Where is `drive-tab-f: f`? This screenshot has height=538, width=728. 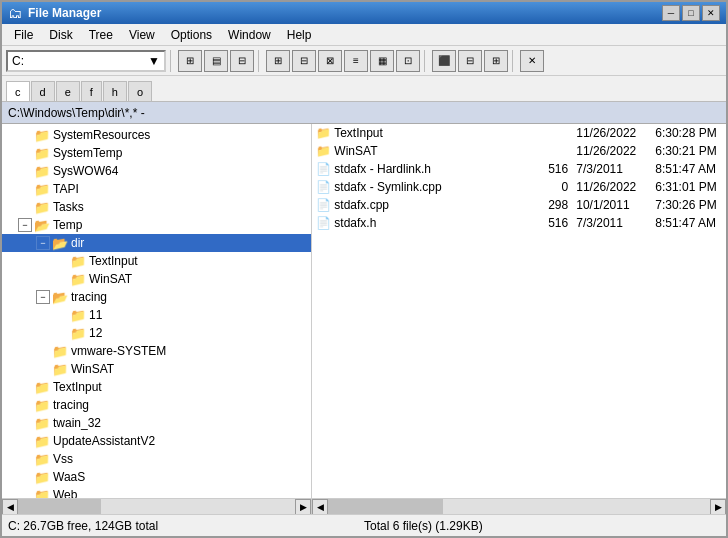
drive-tab-f: f is located at coordinates (92, 91).